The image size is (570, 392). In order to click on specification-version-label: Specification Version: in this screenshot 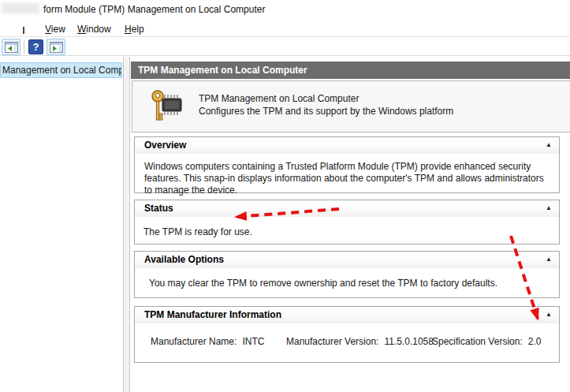, I will do `click(478, 342)`.